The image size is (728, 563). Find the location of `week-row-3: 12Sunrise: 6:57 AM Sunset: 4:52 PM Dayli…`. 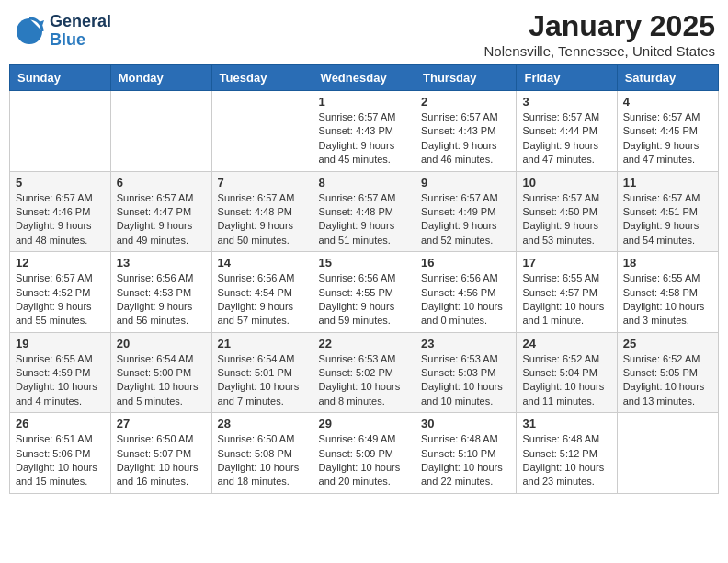

week-row-3: 12Sunrise: 6:57 AM Sunset: 4:52 PM Dayli… is located at coordinates (364, 293).